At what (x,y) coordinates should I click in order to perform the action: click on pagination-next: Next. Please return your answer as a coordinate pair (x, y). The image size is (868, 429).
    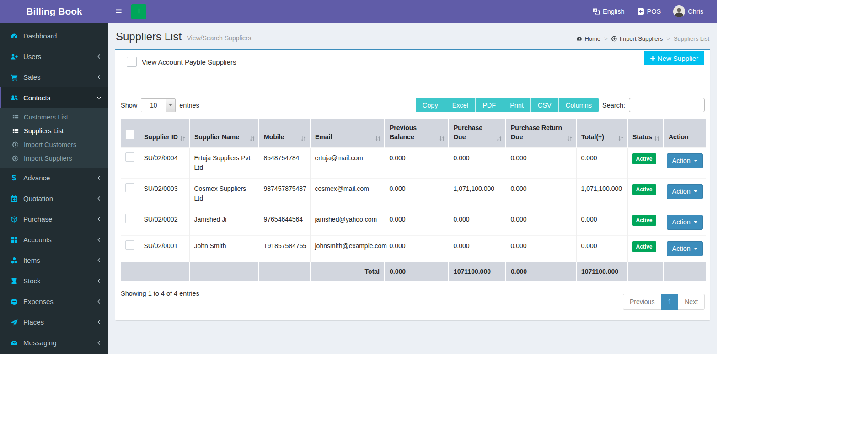
    Looking at the image, I should click on (691, 302).